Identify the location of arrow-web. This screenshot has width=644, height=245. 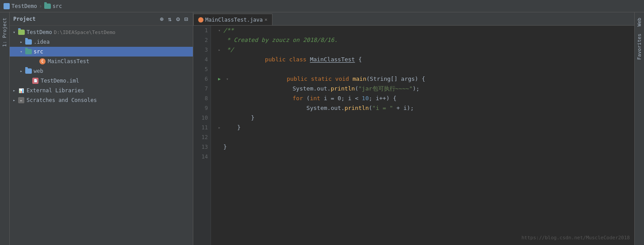
(21, 71).